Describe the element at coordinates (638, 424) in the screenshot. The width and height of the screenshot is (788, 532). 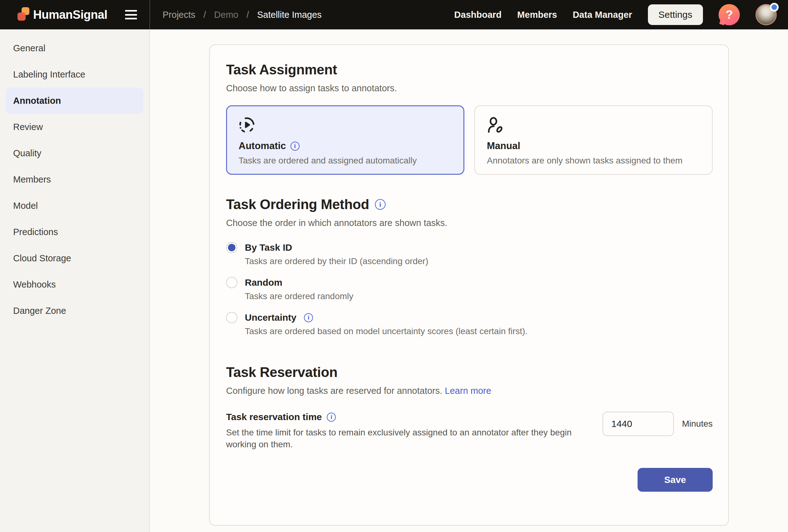
I see `task-reservation-time-input` at that location.